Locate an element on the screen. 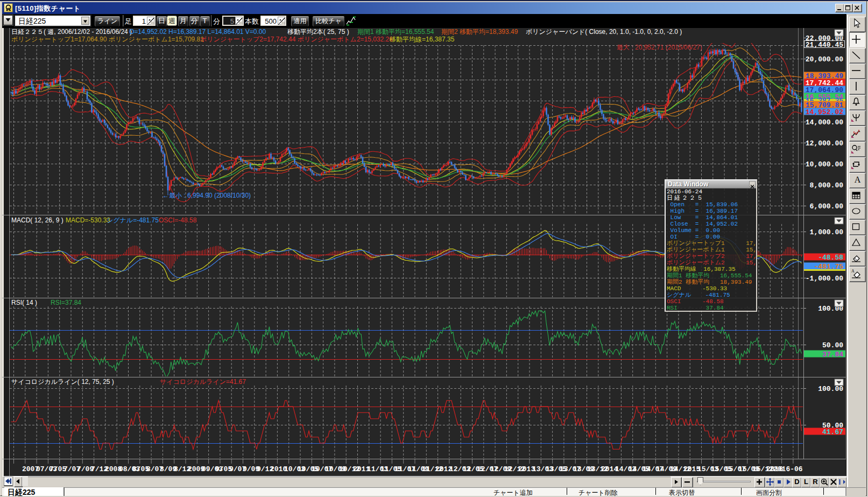 This screenshot has width=868, height=497. svg-text:日経２２５( 週, 2006/12/02 - 2016/06: 日経２２５( 週, 2006/12/02 - 2016/06/24 ) is located at coordinates (72, 32).